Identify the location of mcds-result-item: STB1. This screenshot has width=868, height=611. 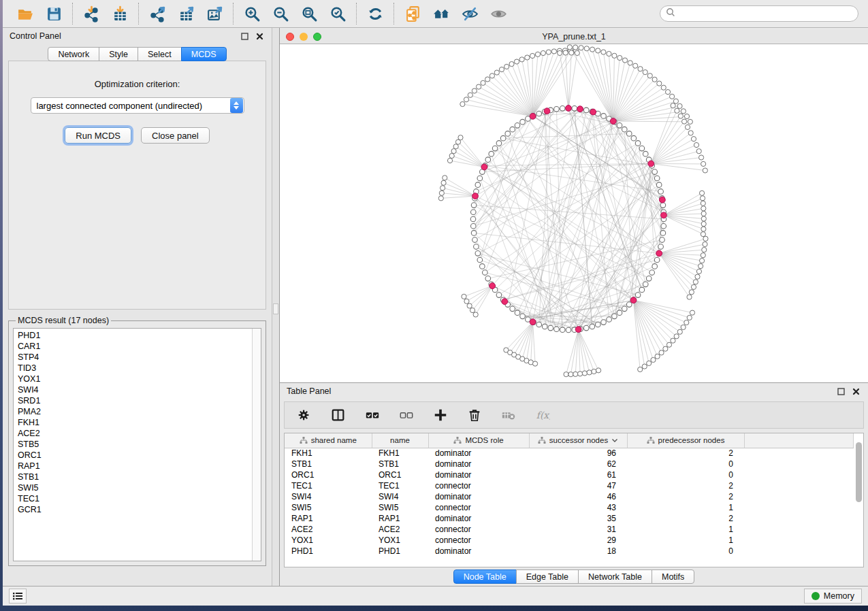
(139, 477).